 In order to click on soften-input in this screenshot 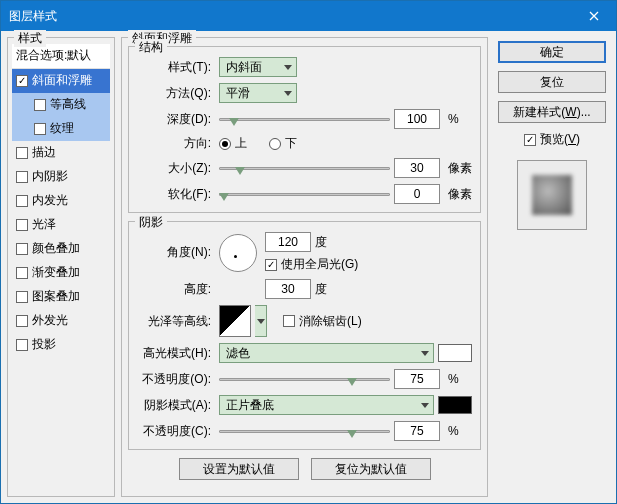, I will do `click(417, 194)`.